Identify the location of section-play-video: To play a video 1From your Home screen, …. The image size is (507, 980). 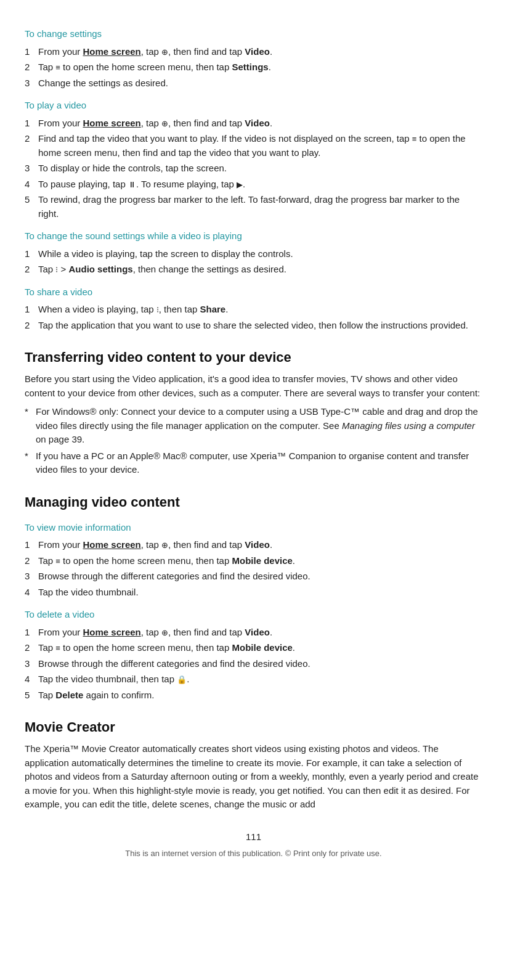
(254, 160).